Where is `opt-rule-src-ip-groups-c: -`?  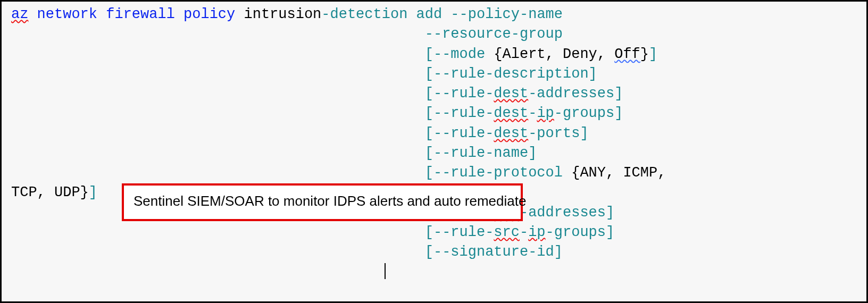
opt-rule-src-ip-groups-c: - is located at coordinates (524, 232).